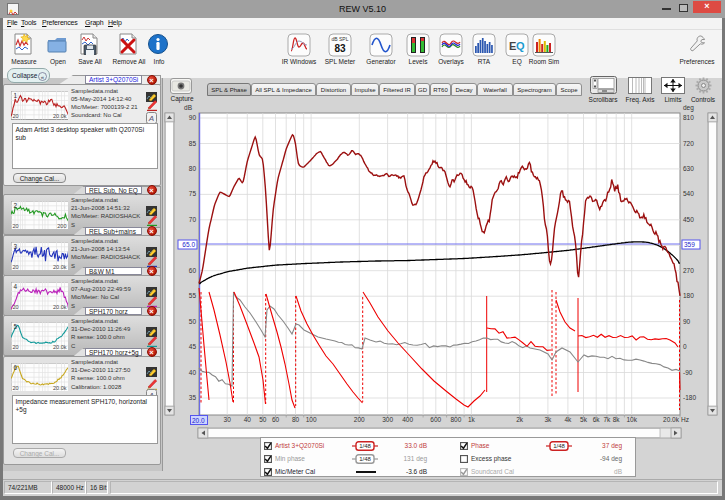 The height and width of the screenshot is (500, 725). What do you see at coordinates (685, 420) in the screenshot?
I see `svg-text: Hz` at bounding box center [685, 420].